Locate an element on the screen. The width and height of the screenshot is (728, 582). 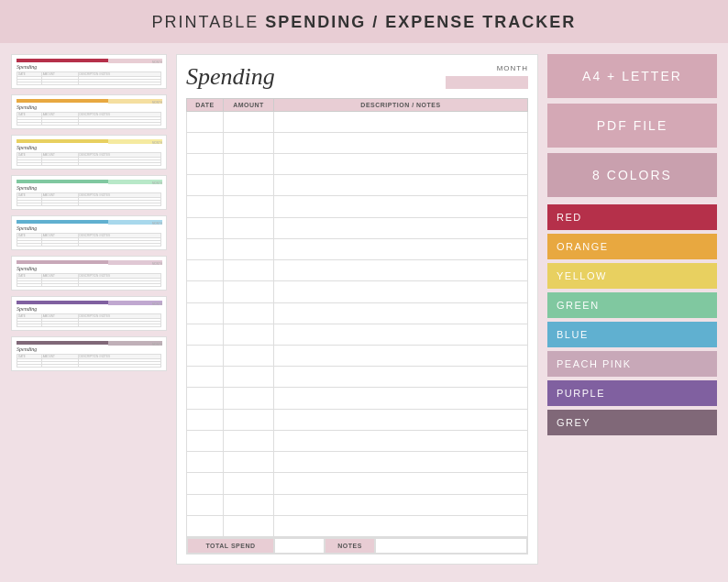
footer-total-spend-label: TOTAL SPEND is located at coordinates (231, 546).